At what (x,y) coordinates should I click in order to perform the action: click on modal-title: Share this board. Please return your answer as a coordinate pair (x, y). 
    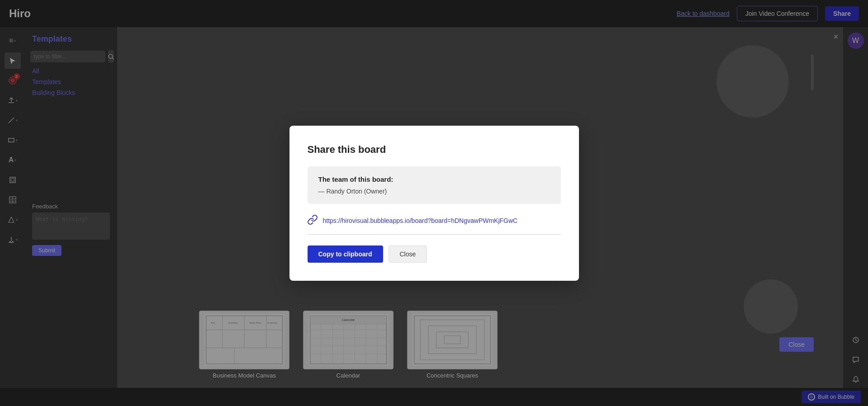
    Looking at the image, I should click on (434, 150).